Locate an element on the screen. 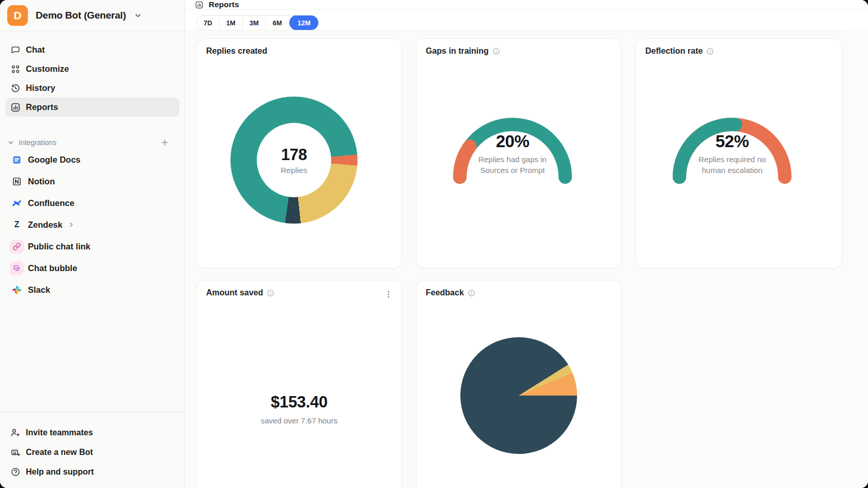 The image size is (868, 488). footer-item-label: Create a new Bot is located at coordinates (59, 452).